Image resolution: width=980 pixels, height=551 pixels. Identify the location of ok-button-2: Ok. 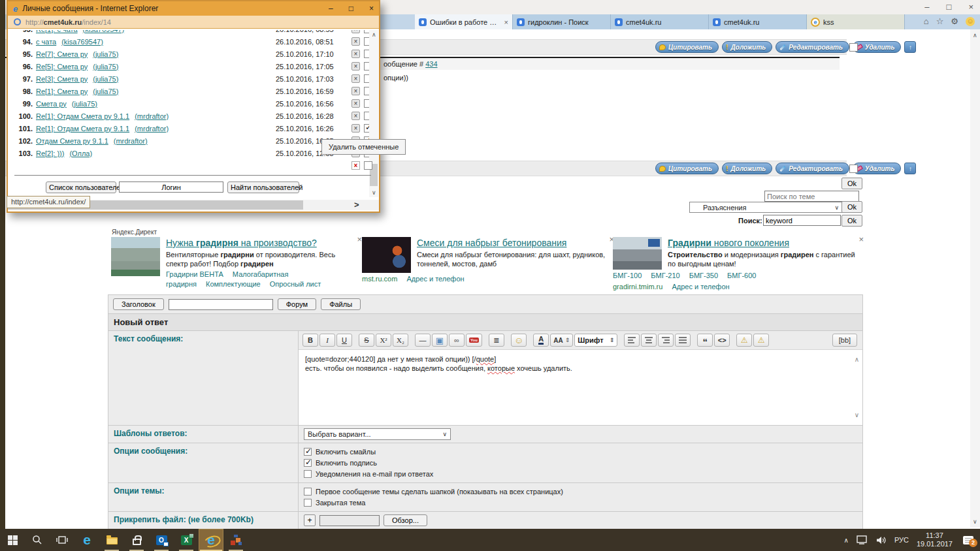
(852, 207).